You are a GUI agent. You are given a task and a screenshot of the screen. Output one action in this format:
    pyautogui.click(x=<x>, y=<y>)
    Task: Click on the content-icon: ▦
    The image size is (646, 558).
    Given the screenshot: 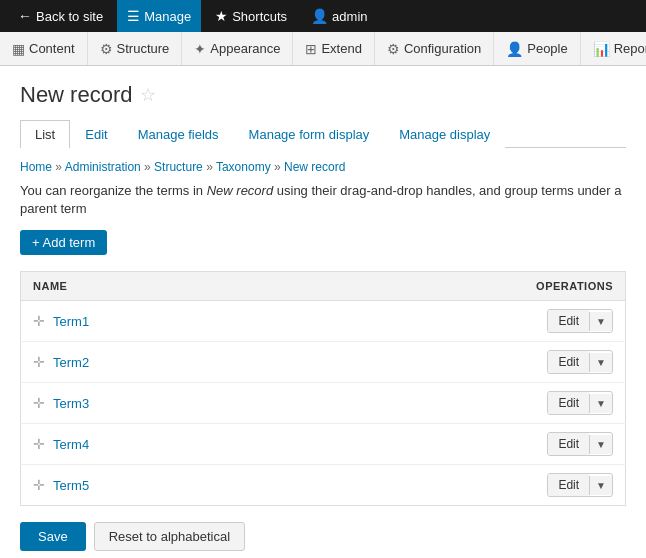 What is the action you would take?
    pyautogui.click(x=18, y=49)
    